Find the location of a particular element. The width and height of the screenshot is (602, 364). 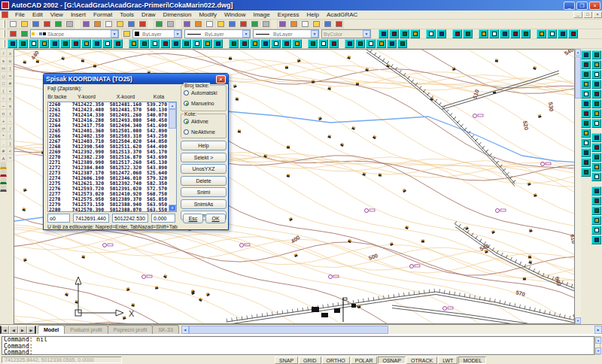

modify-tool-icon: c is located at coordinates (11, 98).